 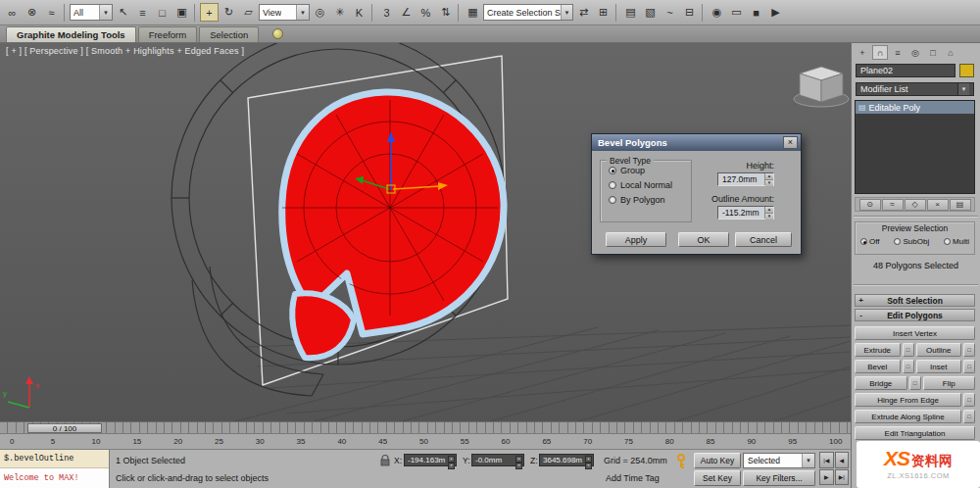 I want to click on height-spinner: ▲ ▼, so click(x=768, y=179).